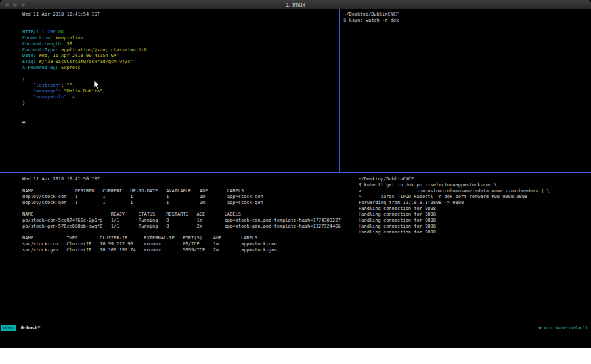 This screenshot has width=591, height=364. What do you see at coordinates (296, 5) in the screenshot?
I see `window-titlebar: 1. tmux` at bounding box center [296, 5].